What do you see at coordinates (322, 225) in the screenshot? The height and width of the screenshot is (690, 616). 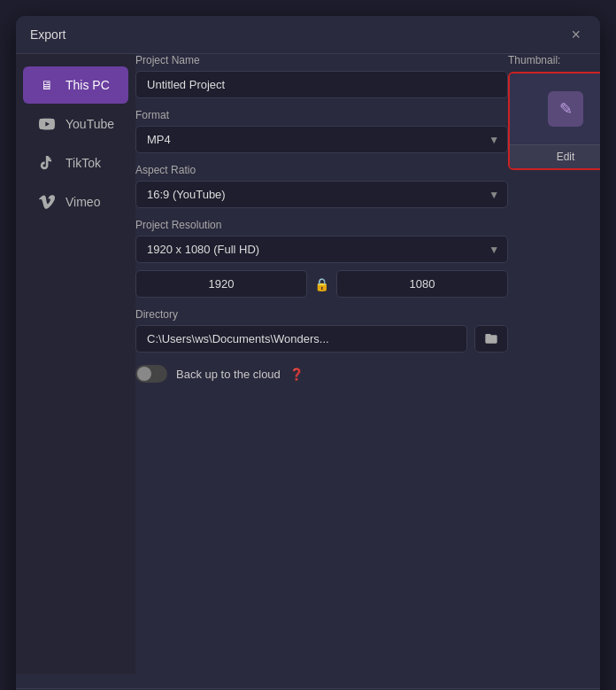 I see `resolution-label: Project Resolution` at bounding box center [322, 225].